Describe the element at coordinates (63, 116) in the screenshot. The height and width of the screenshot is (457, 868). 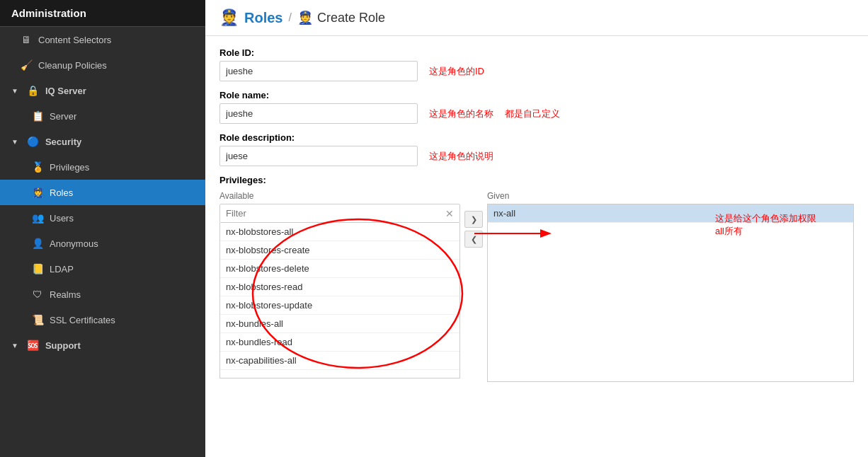
I see `sidebar-item-label: Server` at that location.